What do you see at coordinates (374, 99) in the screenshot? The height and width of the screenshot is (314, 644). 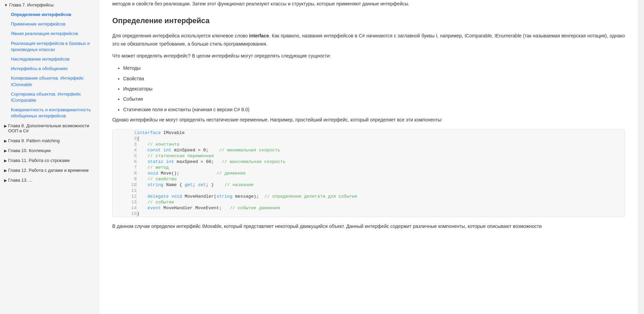 I see `list-item: События` at bounding box center [374, 99].